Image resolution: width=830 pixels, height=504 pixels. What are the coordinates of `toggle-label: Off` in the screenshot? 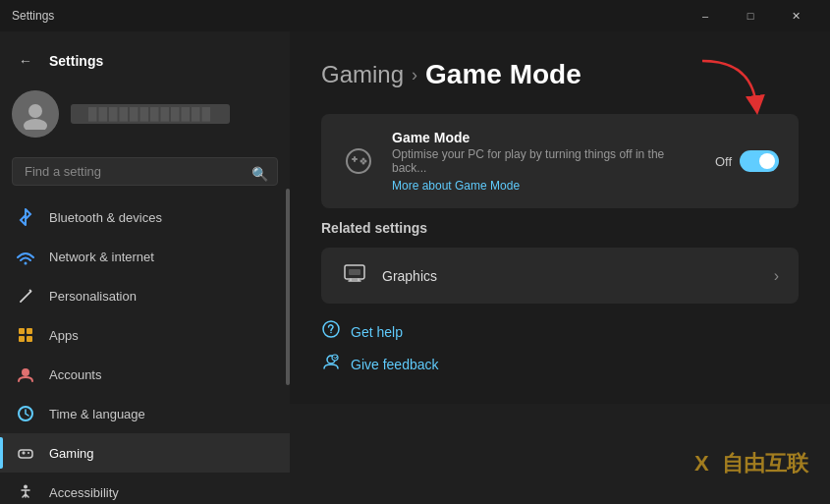 It's located at (723, 161).